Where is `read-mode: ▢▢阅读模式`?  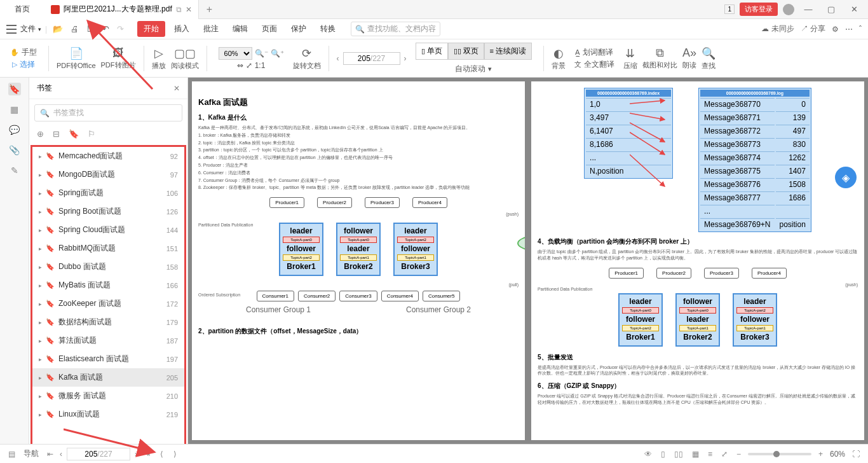 read-mode: ▢▢阅读模式 is located at coordinates (185, 59).